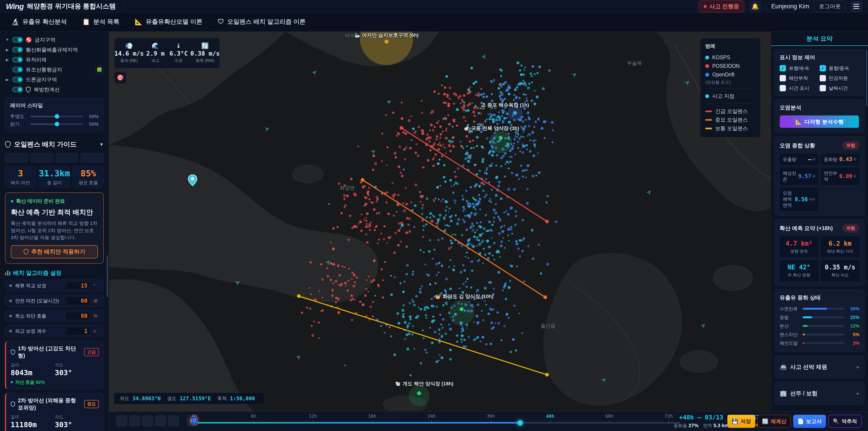  Describe the element at coordinates (7, 40) in the screenshot. I see `tree-expand-icon: ▼` at that location.